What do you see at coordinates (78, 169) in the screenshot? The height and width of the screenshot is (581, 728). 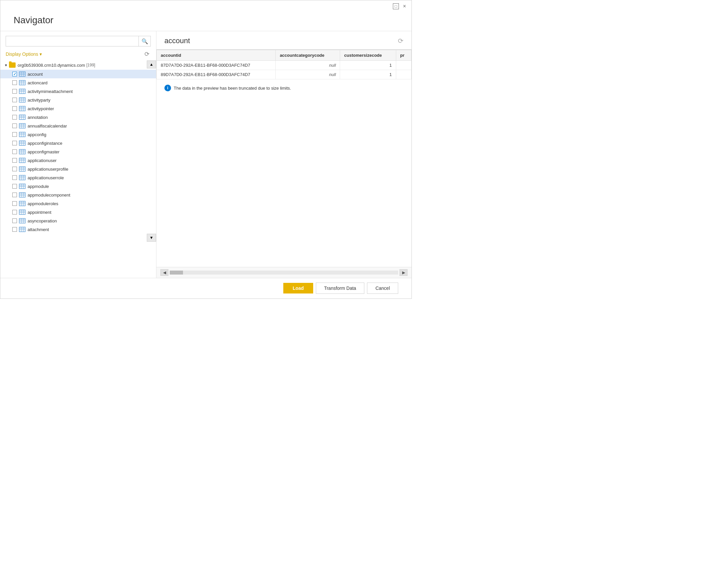 I see `tree-area: ▲ ▼ org0b539308.crm10.dynamics.com [199]…` at bounding box center [78, 169].